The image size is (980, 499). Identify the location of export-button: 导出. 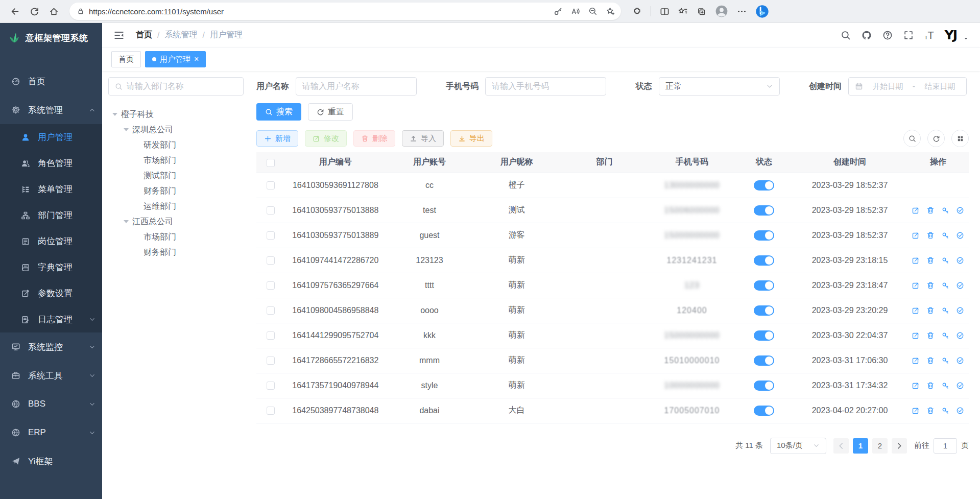
(471, 138).